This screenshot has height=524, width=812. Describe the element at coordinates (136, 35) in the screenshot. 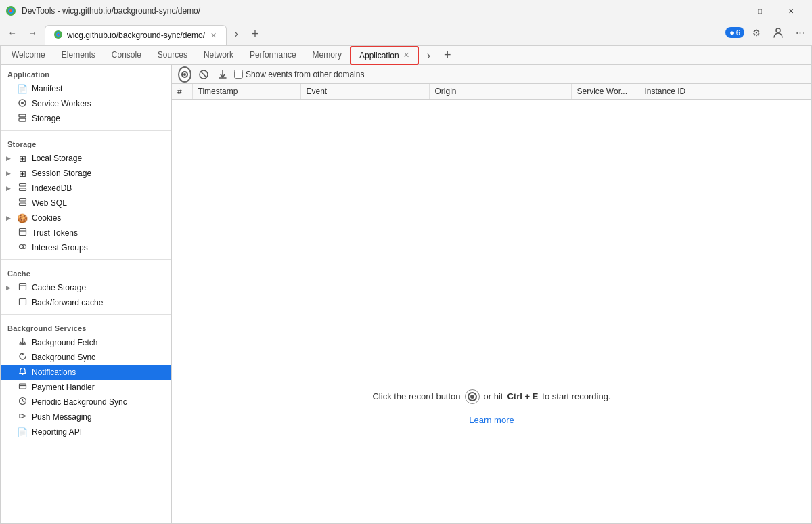

I see `tab-title: wicg.github.io/background-sync/demo/` at that location.